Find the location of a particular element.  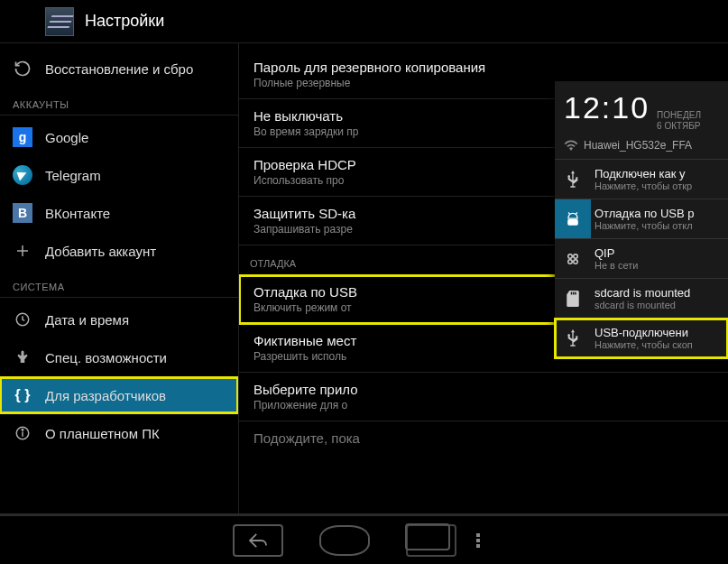

settings-app-icon is located at coordinates (60, 22).